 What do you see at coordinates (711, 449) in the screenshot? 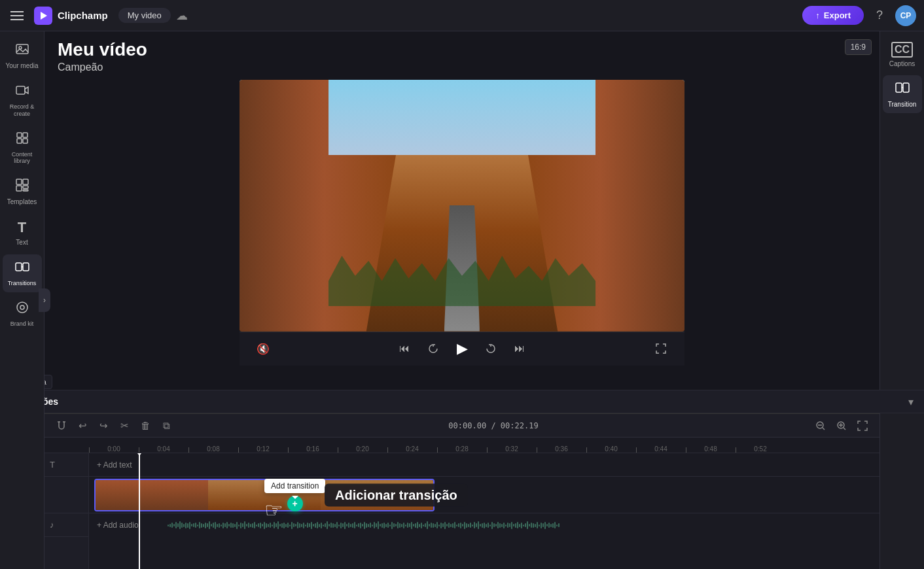
I see `ruler-mark-12: 0:48` at bounding box center [711, 449].